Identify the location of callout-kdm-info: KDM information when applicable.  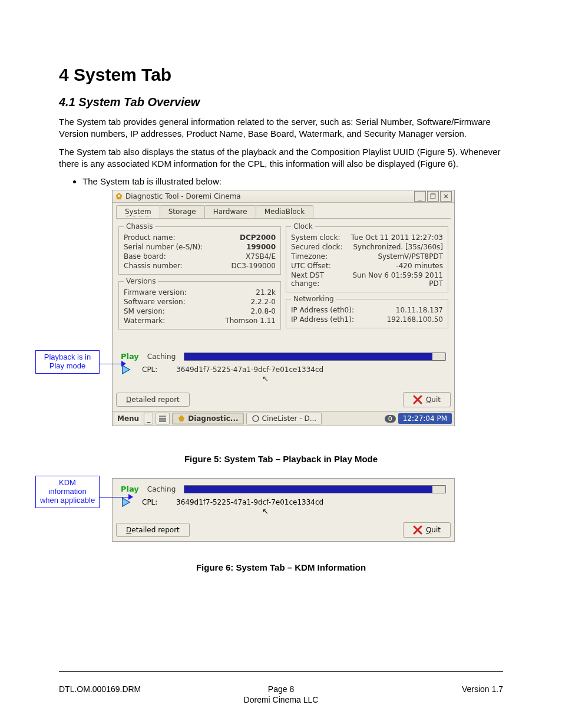
(67, 492).